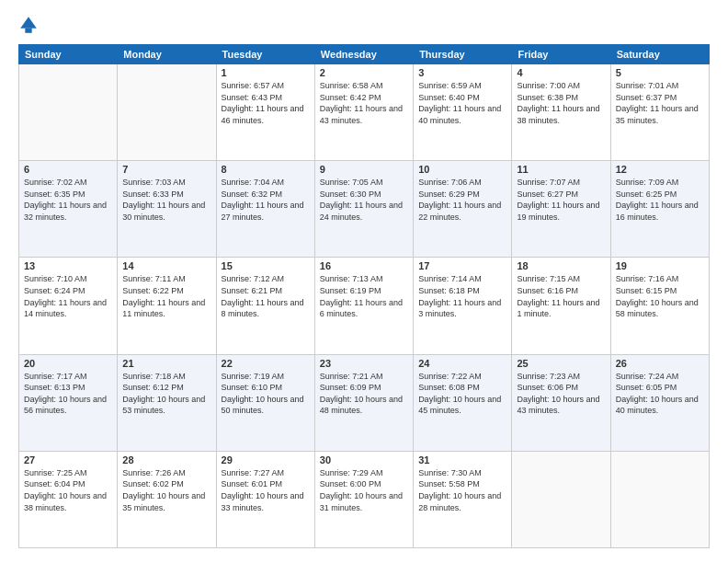 The image size is (728, 563). What do you see at coordinates (364, 103) in the screenshot?
I see `day-info: Sunrise: 6:58 AM Sunset: 6:42 PM Dayligh…` at bounding box center [364, 103].